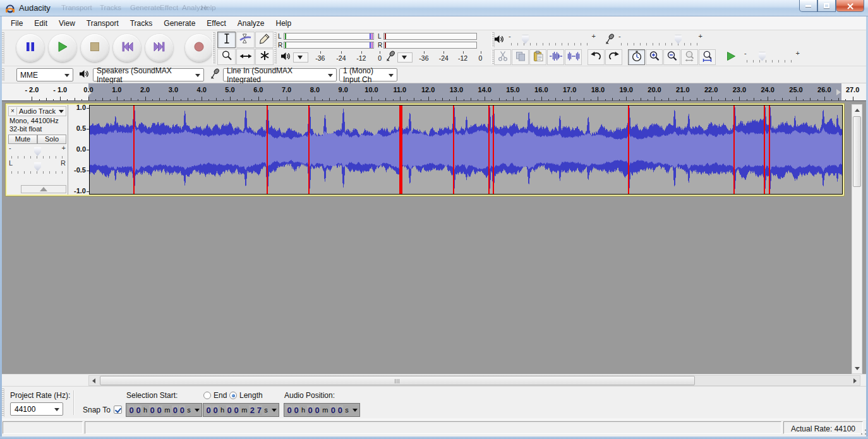  I want to click on input-volume-slider: - +, so click(661, 40).